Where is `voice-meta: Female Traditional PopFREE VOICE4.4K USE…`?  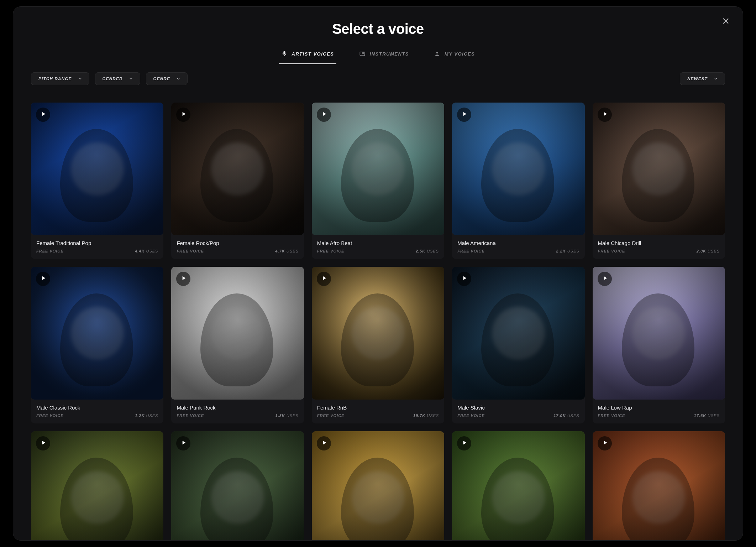 voice-meta: Female Traditional PopFREE VOICE4.4K USE… is located at coordinates (97, 247).